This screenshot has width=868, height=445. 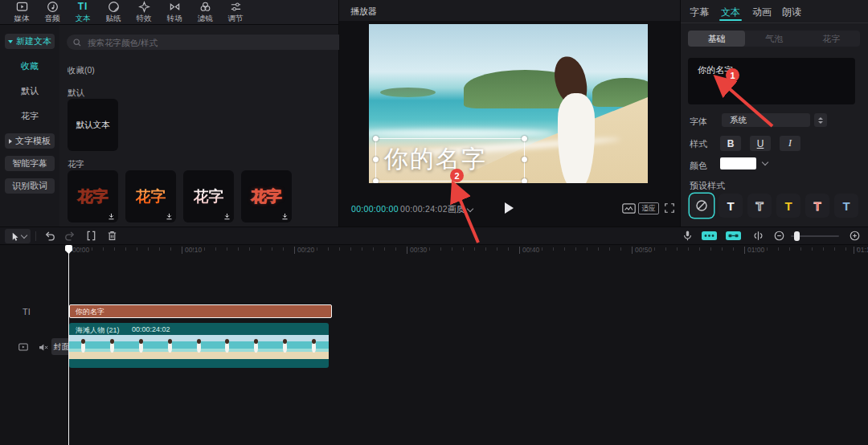 I want to click on redo-icon, so click(x=71, y=236).